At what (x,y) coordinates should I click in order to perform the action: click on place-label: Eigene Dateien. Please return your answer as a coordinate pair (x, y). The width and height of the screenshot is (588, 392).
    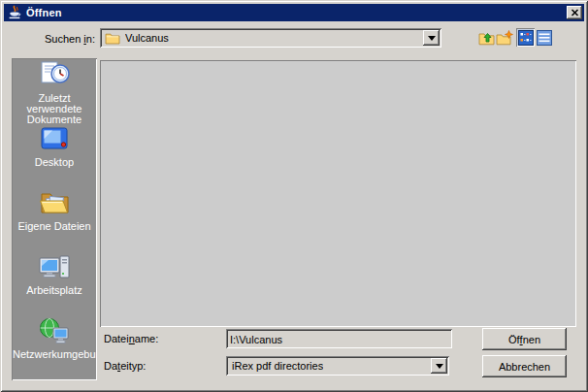
    Looking at the image, I should click on (54, 227).